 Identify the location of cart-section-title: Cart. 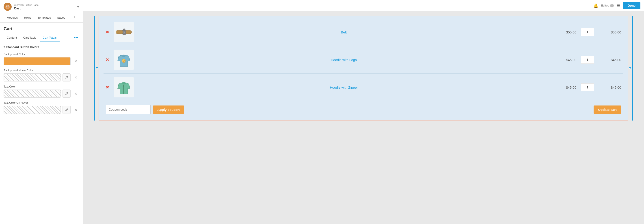
(42, 28).